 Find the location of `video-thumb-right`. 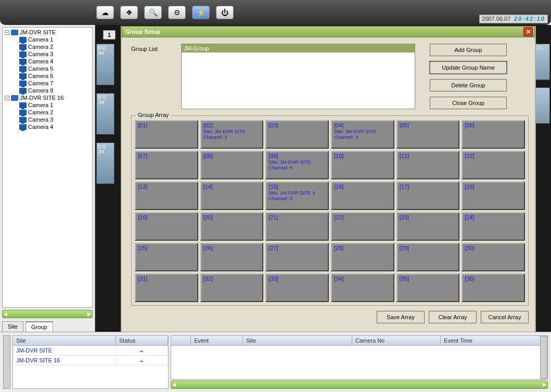

video-thumb-right is located at coordinates (542, 106).